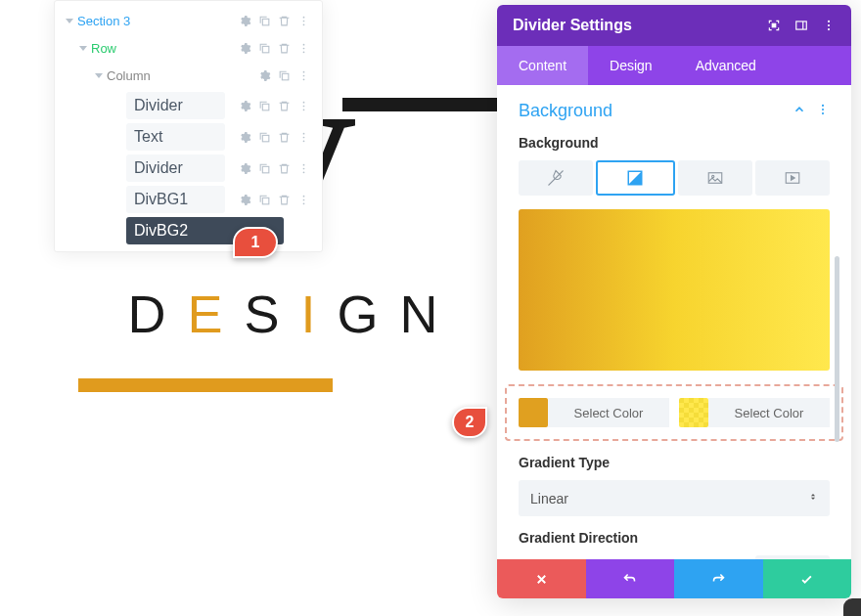 The image size is (861, 616). What do you see at coordinates (715, 178) in the screenshot?
I see `bg-type-image` at bounding box center [715, 178].